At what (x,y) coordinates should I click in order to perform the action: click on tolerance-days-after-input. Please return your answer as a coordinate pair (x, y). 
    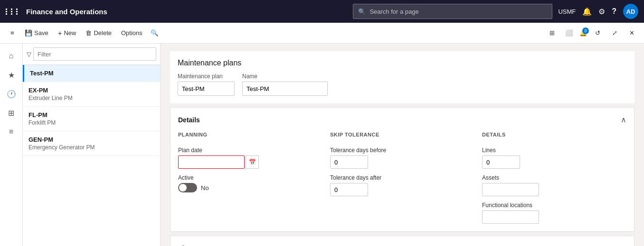
    Looking at the image, I should click on (349, 190).